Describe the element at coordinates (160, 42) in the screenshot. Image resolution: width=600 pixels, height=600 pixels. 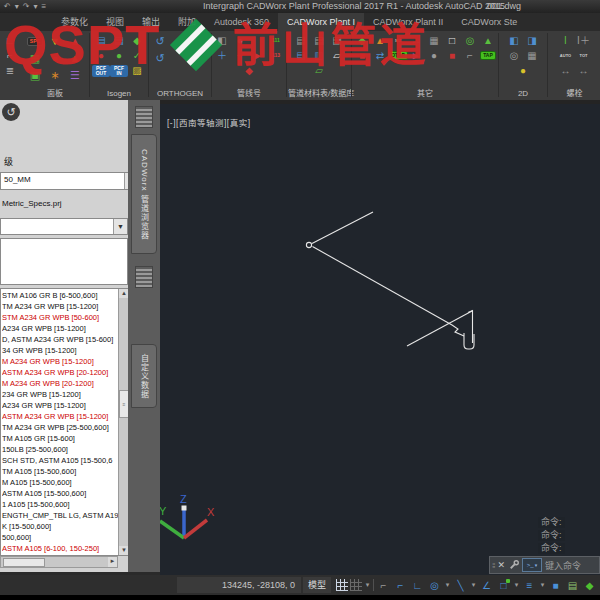
I see `orthogen-update-icon: ↺` at that location.